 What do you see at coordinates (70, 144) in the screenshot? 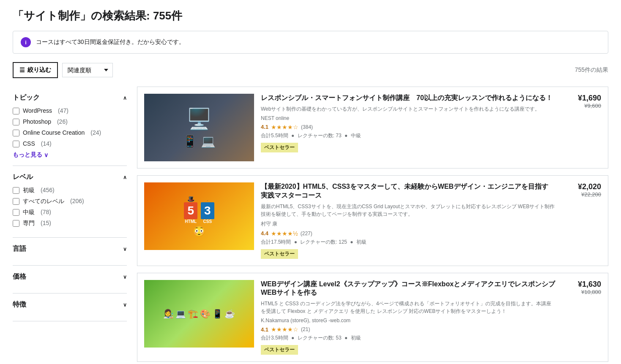
I see `topic-css: CSS (14)` at bounding box center [70, 144].